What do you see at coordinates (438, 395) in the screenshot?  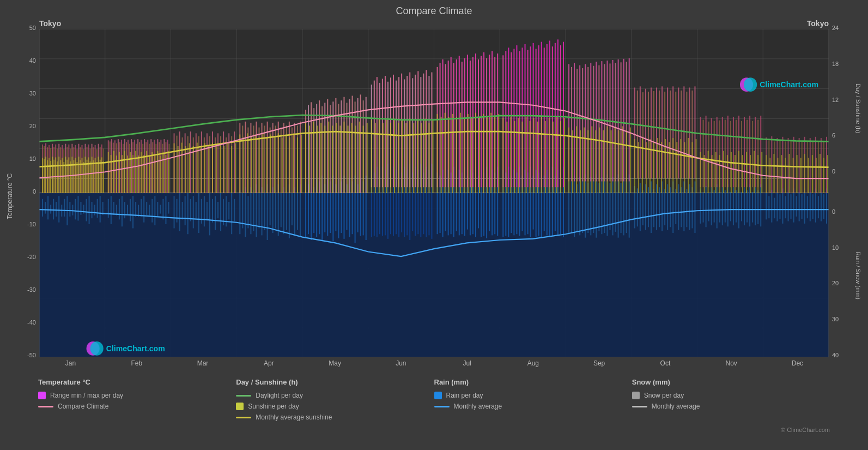 I see `legend-box-rain` at bounding box center [438, 395].